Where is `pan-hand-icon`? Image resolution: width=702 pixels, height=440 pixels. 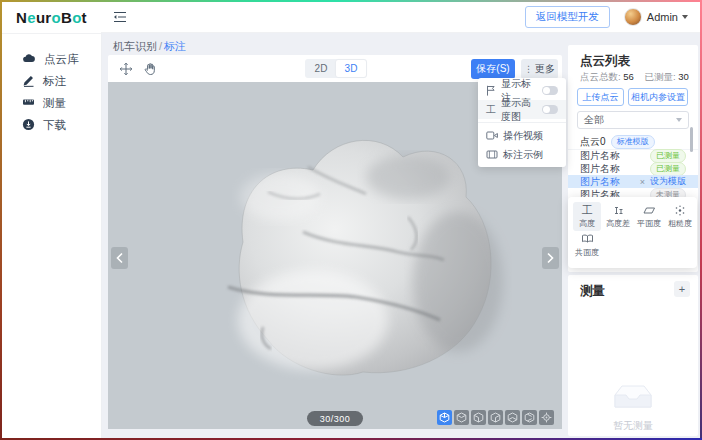
pan-hand-icon is located at coordinates (150, 68).